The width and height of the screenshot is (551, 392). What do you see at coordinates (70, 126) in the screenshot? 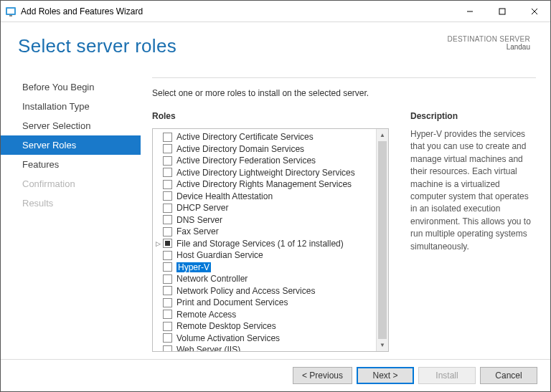
I see `nav-item-server-selection: Server Selection` at bounding box center [70, 126].